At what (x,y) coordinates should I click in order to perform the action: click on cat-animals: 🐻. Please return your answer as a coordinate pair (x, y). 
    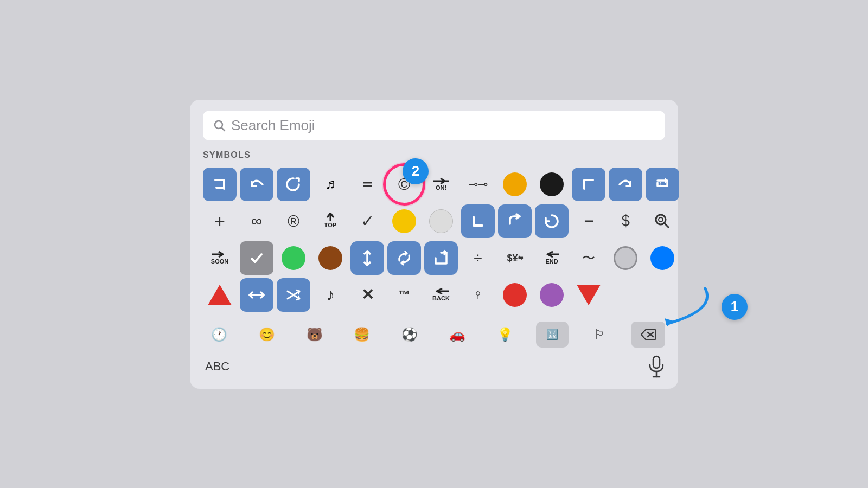
    Looking at the image, I should click on (315, 335).